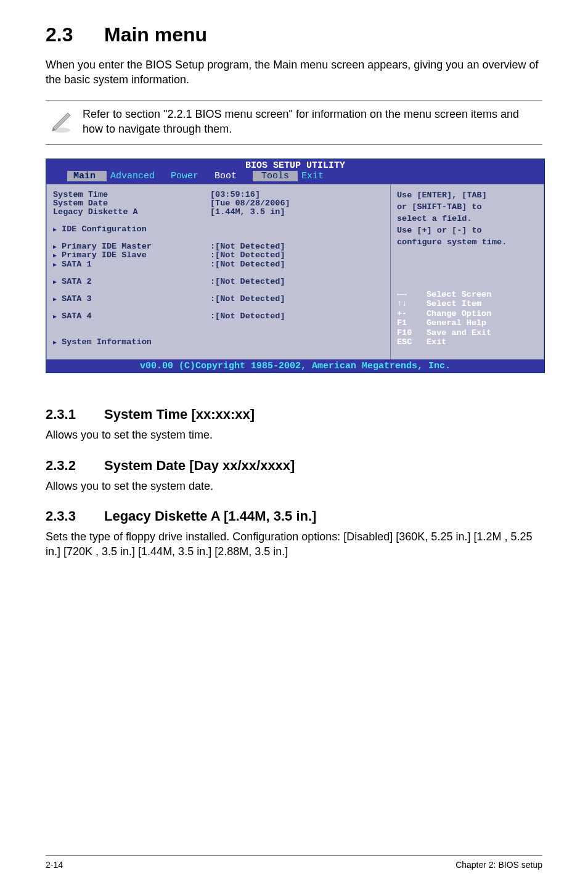 This screenshot has width=588, height=887. Describe the element at coordinates (132, 265) in the screenshot. I see `bios-field-label: SATA 1` at that location.